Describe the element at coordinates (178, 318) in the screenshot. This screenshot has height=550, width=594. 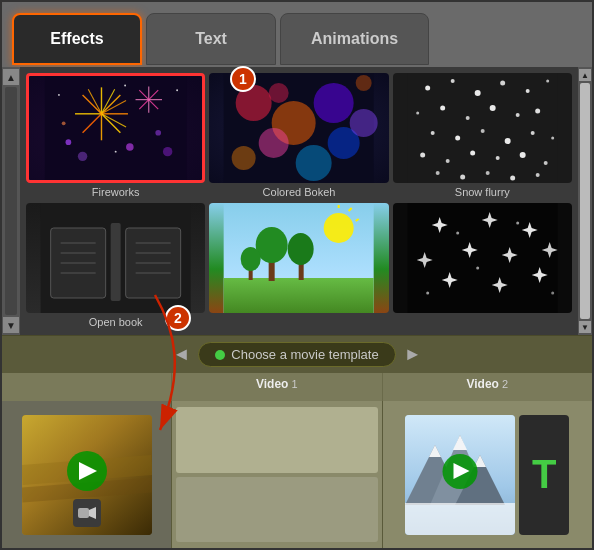
I see `badge-2: 2` at that location.